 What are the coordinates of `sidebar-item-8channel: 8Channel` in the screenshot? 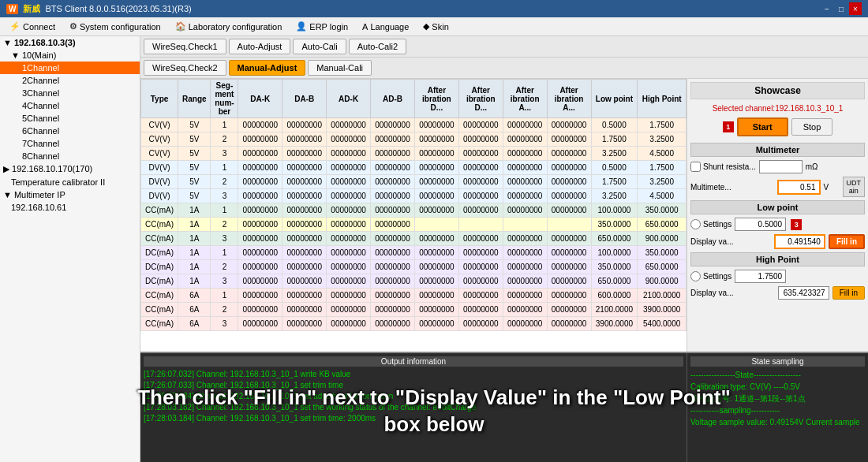 It's located at (69, 156).